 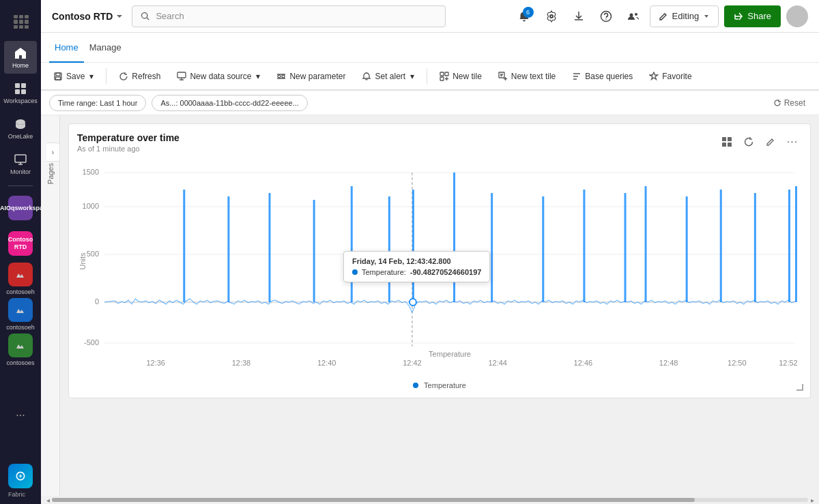 I want to click on svg-text: 12:42, so click(x=412, y=363).